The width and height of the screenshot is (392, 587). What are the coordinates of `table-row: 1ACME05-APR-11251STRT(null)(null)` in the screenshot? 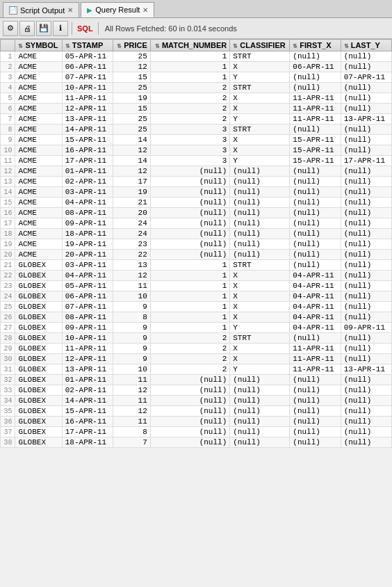 It's located at (196, 57).